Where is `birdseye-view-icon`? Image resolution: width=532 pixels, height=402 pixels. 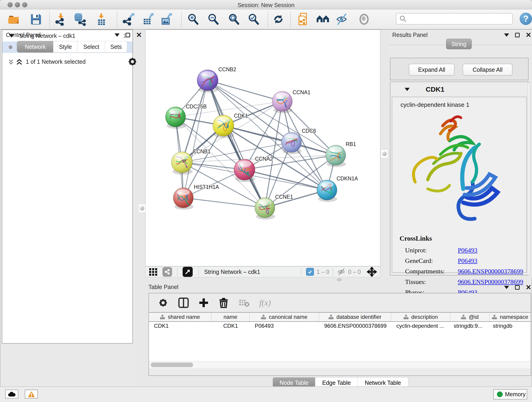
birdseye-view-icon is located at coordinates (188, 272).